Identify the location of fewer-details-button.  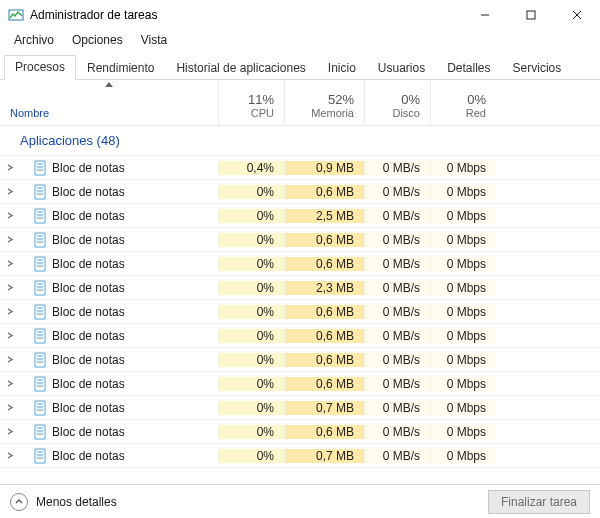
(19, 502).